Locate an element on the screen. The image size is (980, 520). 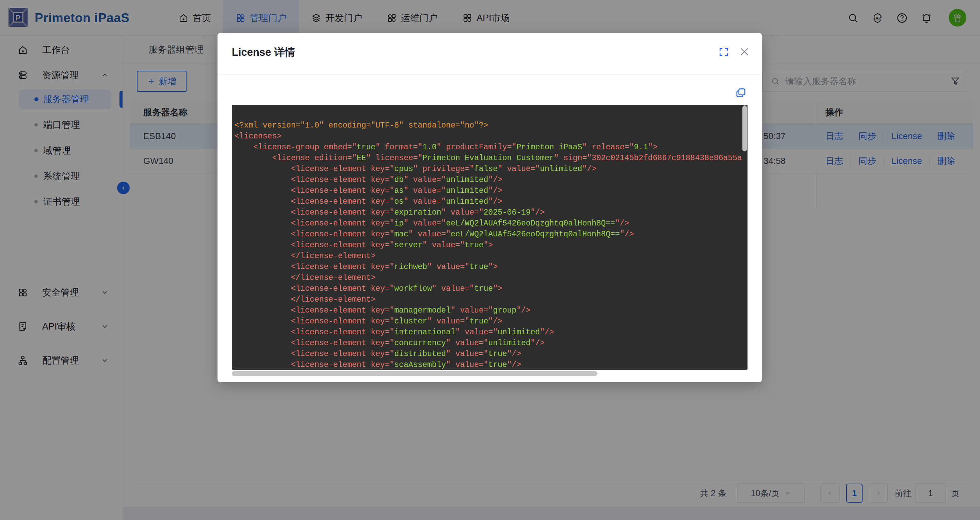
modal-title: License 详情 is located at coordinates (263, 52).